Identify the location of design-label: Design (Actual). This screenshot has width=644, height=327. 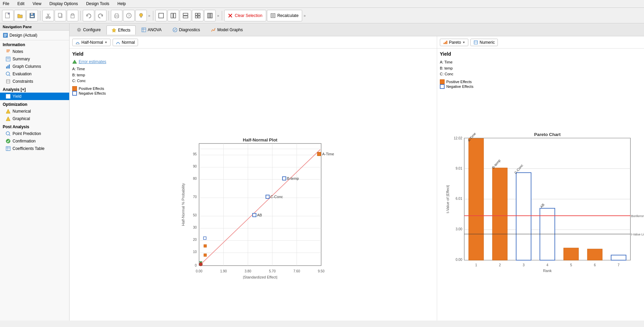
(23, 35).